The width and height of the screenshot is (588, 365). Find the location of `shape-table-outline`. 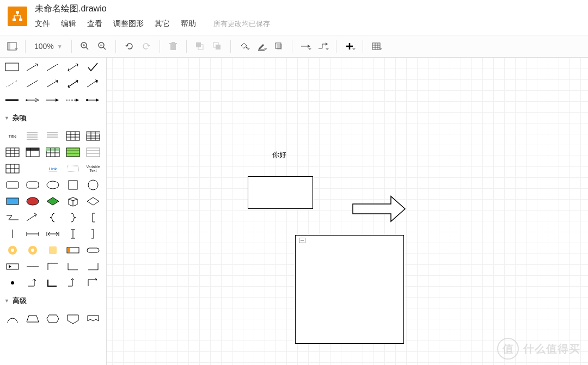

shape-table-outline is located at coordinates (93, 152).